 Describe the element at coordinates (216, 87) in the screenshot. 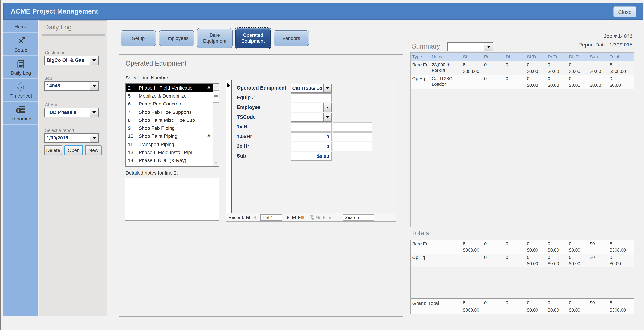

I see `scroll-up-icon: ▲` at that location.